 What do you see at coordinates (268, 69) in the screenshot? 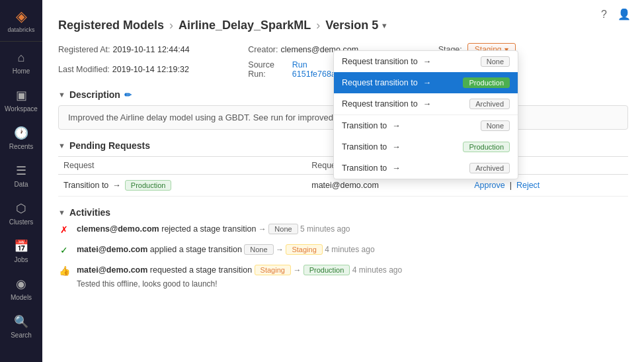
I see `source-run-label: Source Run:` at bounding box center [268, 69].